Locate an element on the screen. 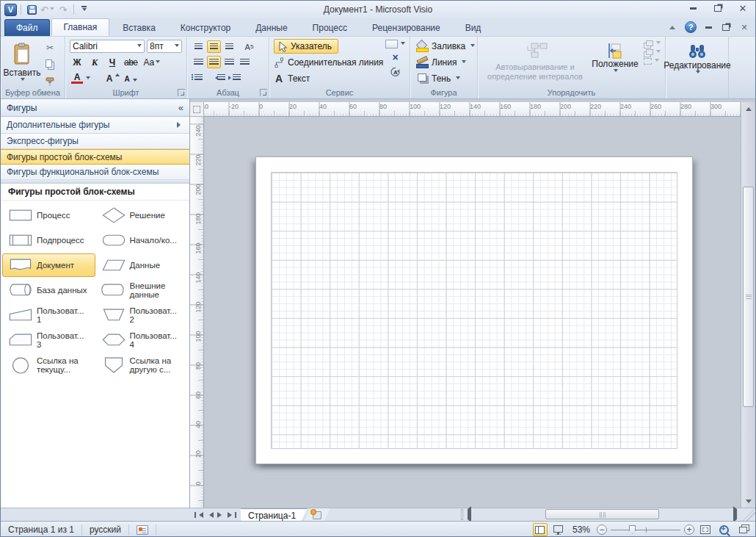 This screenshot has height=537, width=756. position-button: Положение is located at coordinates (615, 64).